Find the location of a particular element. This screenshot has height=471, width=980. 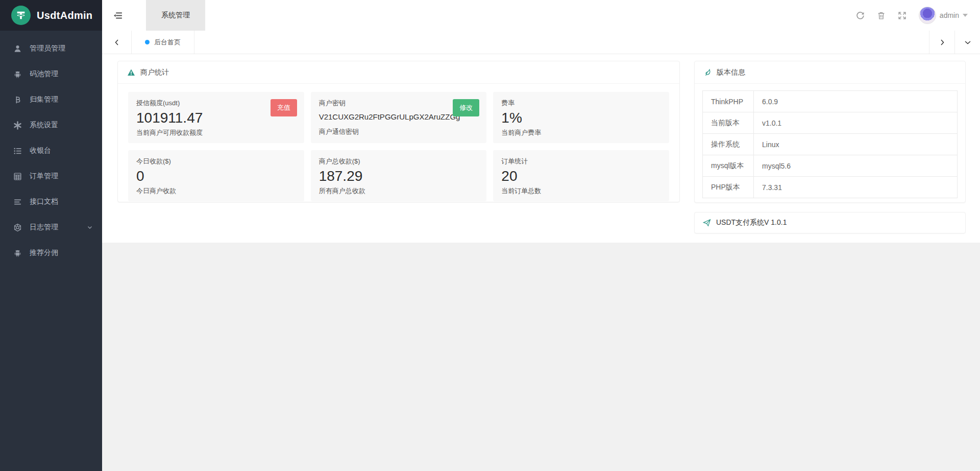

version-key: 当前版本 is located at coordinates (728, 123).